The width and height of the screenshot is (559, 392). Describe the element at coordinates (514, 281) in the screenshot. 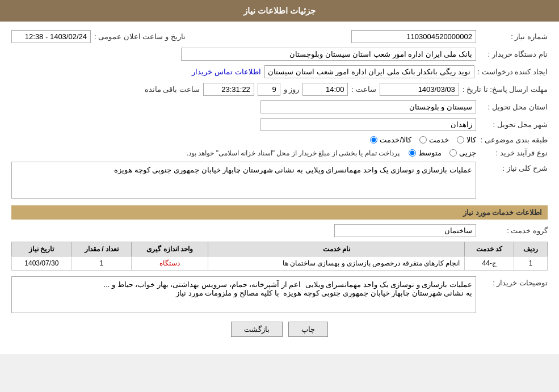

I see `label-tozihat: توضیحات خریدار :` at that location.